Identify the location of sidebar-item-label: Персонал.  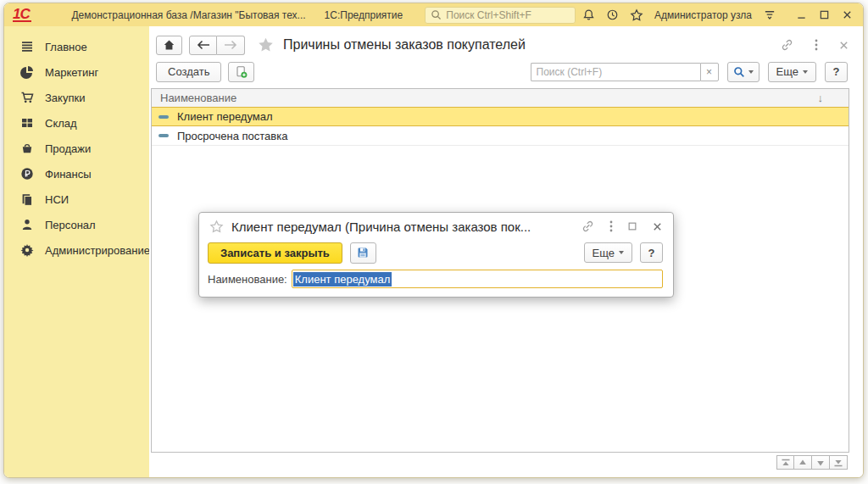
(70, 225).